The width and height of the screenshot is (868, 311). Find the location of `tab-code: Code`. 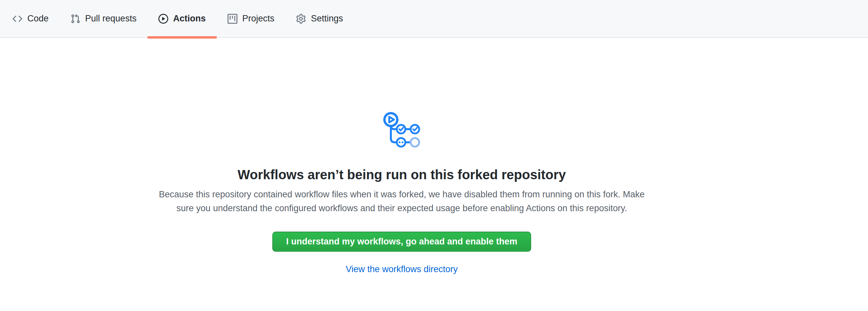

tab-code: Code is located at coordinates (31, 19).